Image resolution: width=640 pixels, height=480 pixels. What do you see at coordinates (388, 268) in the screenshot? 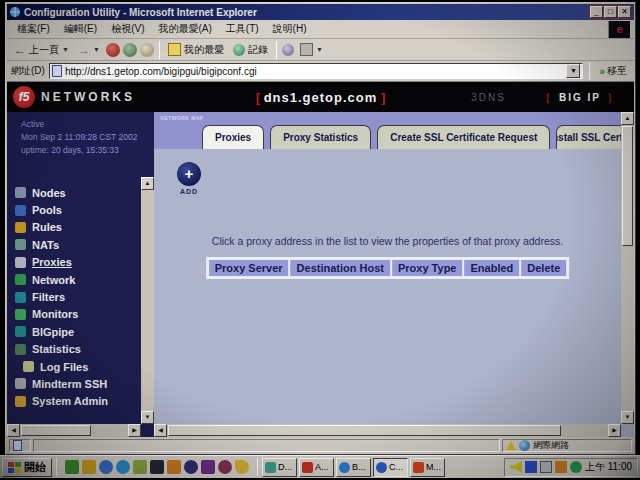
I see `proxy-table-header-row: Proxy Server Destination Host Proxy Type…` at bounding box center [388, 268].